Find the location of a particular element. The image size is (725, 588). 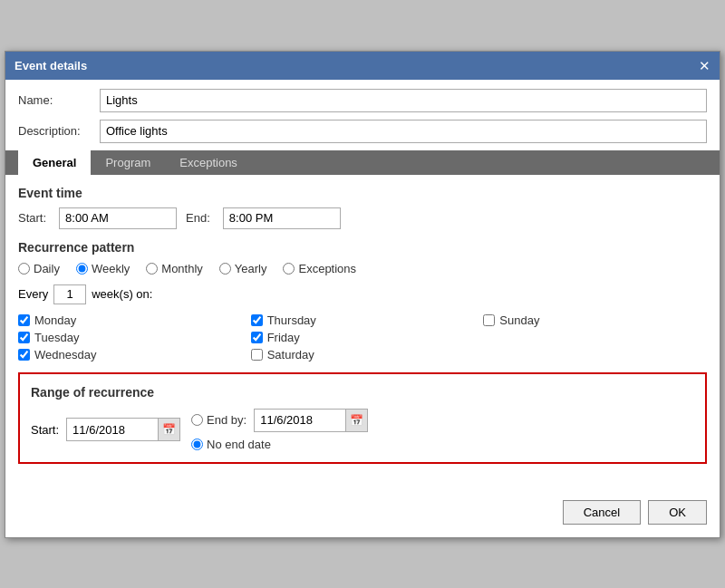

checkbox-sunday is located at coordinates (489, 321).